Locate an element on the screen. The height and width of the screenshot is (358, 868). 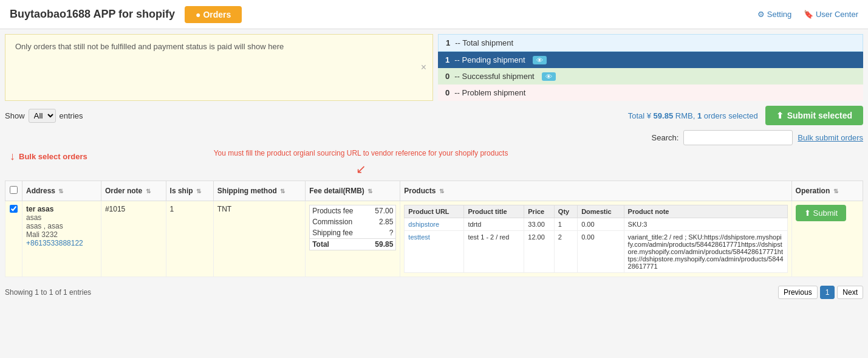
product-row: testtest test 1 - 2 / red 12.00 2 0.00 v… is located at coordinates (596, 252).